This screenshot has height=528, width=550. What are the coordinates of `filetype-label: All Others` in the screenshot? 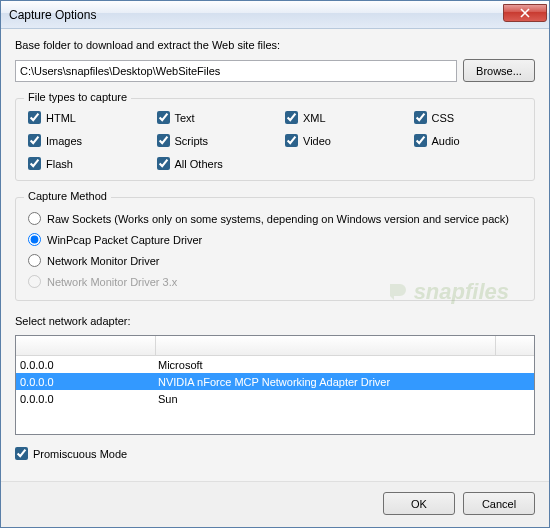 It's located at (199, 164).